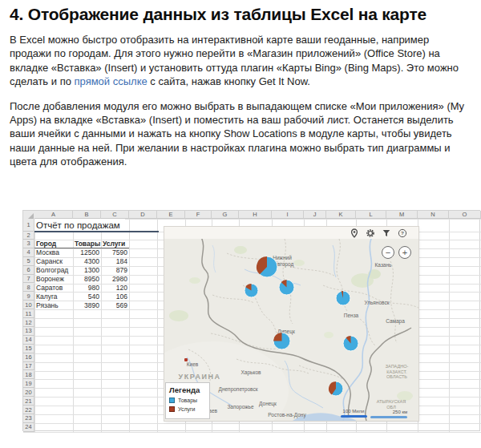 The height and width of the screenshot is (448, 481). Describe the element at coordinates (255, 215) in the screenshot. I see `column-header-H: H` at that location.